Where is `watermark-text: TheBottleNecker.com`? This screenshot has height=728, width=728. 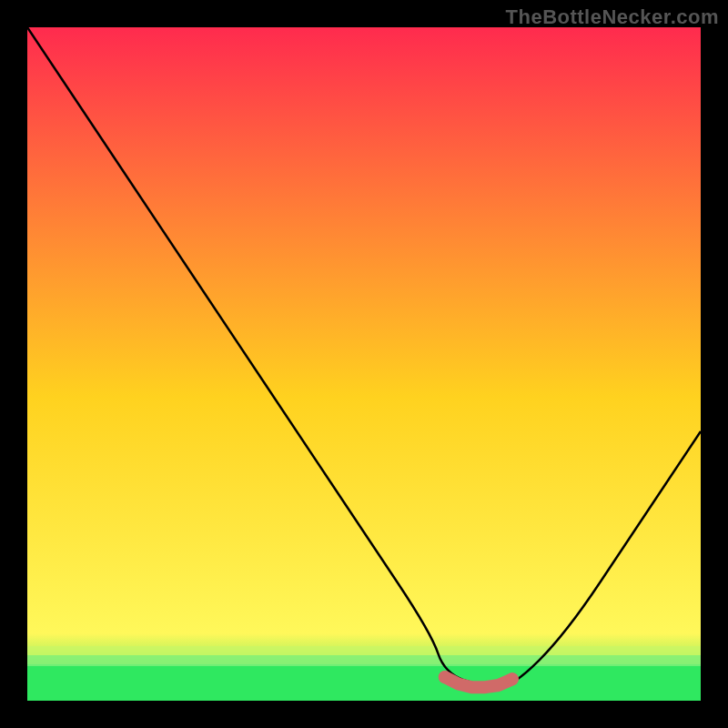
watermark-text: TheBottleNecker.com is located at coordinates (612, 17).